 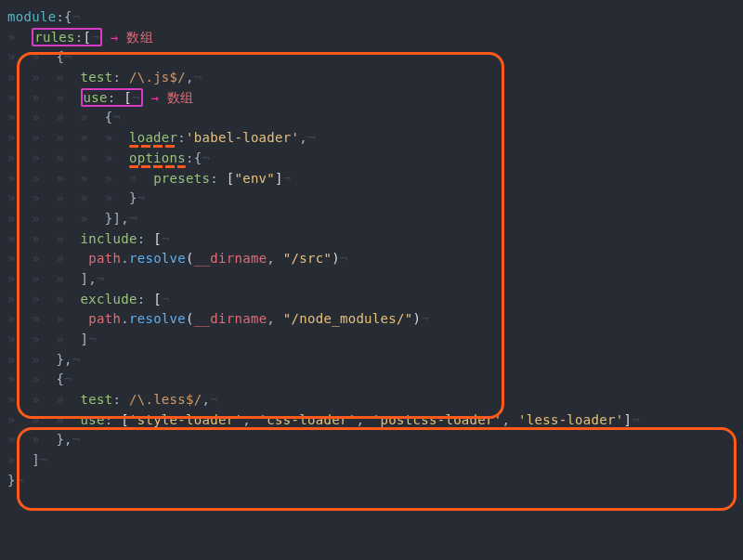 I want to click on token-path: path, so click(x=104, y=258).